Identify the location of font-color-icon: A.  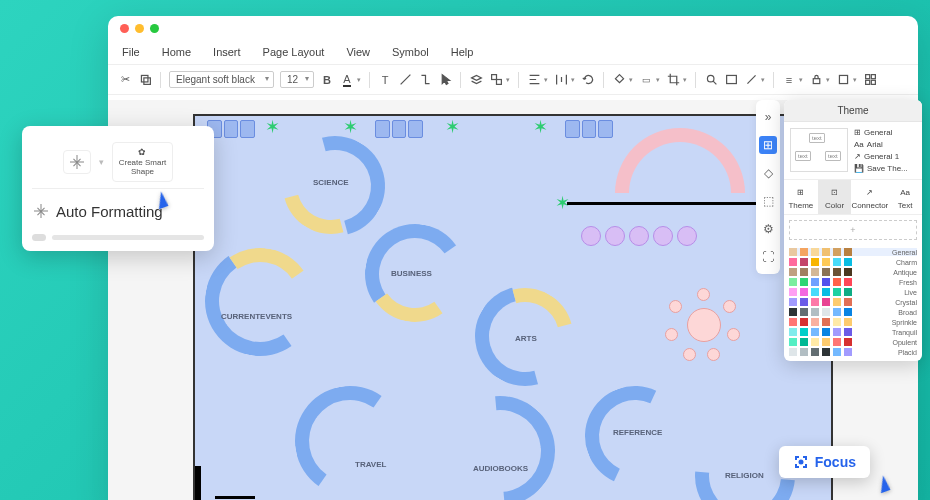
(347, 80).